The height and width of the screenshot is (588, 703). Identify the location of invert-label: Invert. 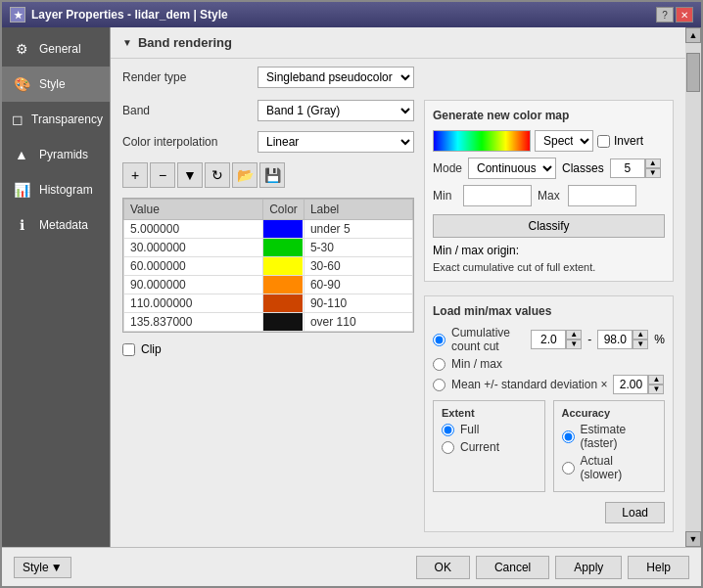
(629, 141).